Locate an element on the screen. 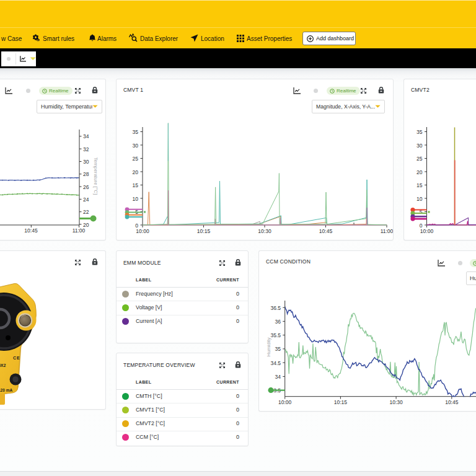 The image size is (476, 476). svg-text: ..20 mA is located at coordinates (6, 390).